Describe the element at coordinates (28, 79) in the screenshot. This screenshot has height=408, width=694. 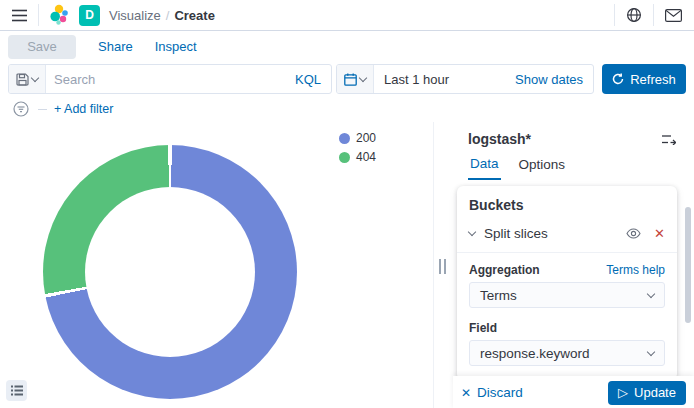
I see `saved-query-menu-button` at that location.